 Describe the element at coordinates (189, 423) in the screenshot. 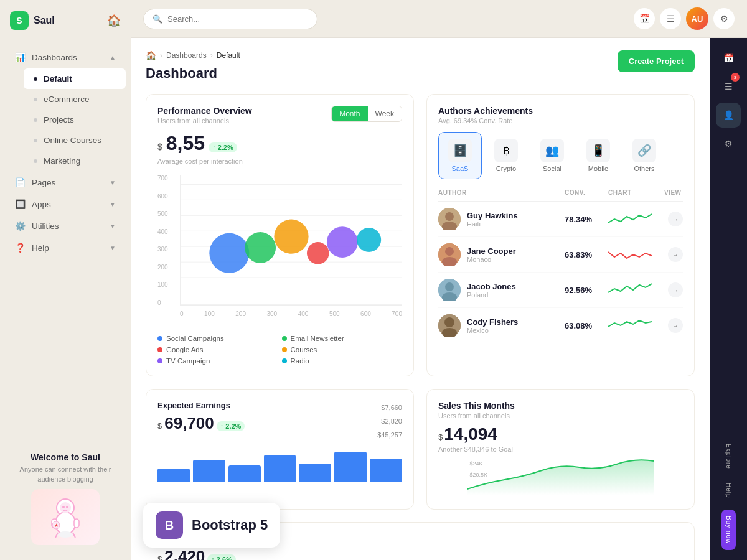

I see `earnings-value: 69,700` at that location.